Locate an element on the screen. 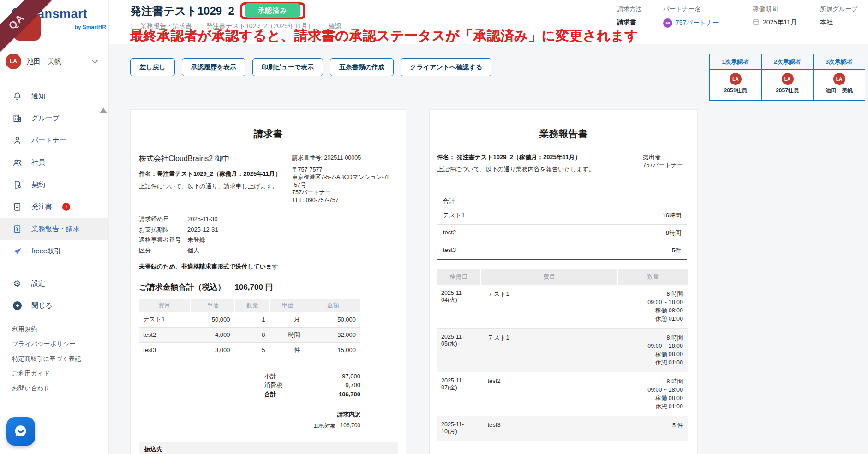  invoice-totals: 小計97,000 消費税9,700 合計106,700 is located at coordinates (312, 386).